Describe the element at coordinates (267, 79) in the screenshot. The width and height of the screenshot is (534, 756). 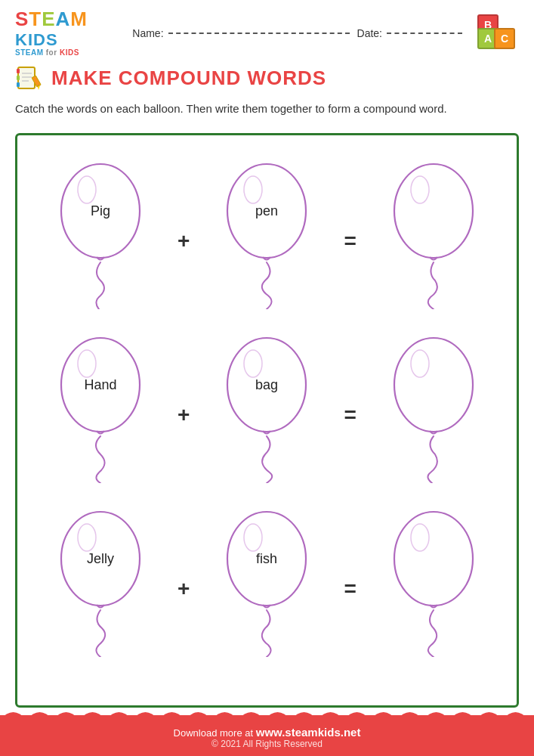
I see `title-bar: MAKE COMPOUND WORDS` at that location.